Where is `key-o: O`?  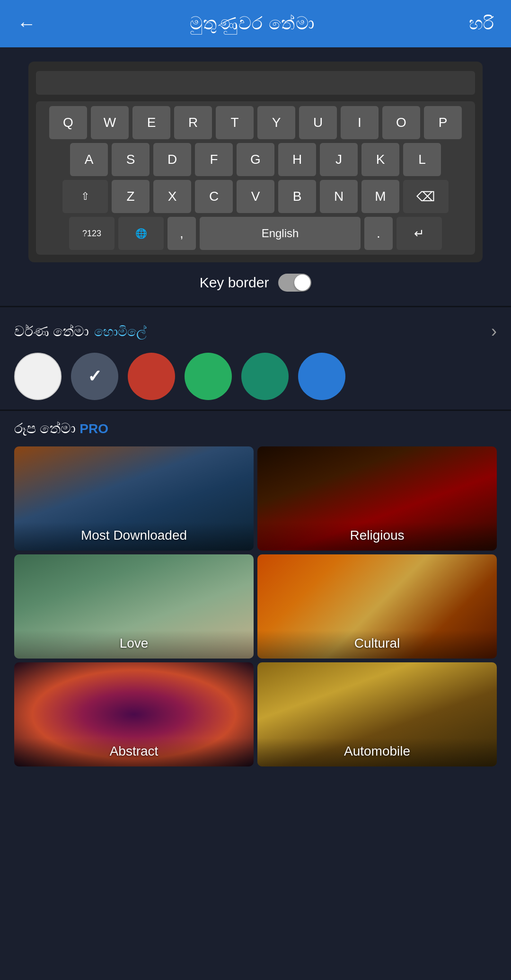
key-o: O is located at coordinates (401, 123).